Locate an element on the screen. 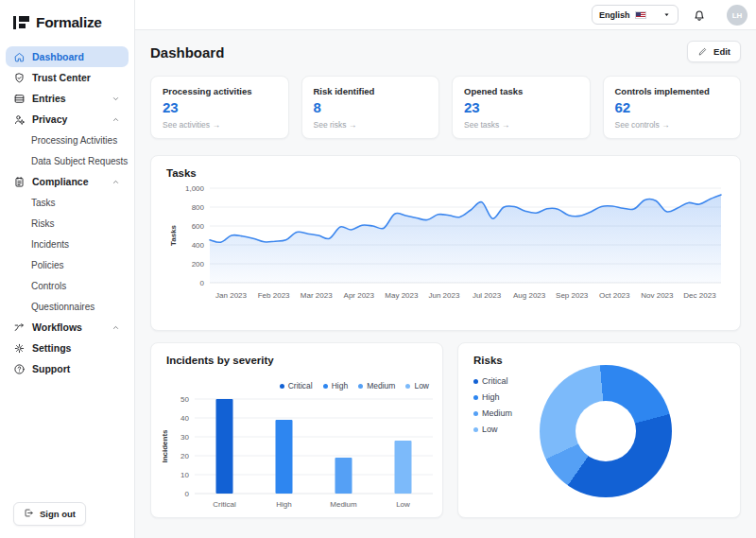  sidebar-item-label: Controls is located at coordinates (49, 286).